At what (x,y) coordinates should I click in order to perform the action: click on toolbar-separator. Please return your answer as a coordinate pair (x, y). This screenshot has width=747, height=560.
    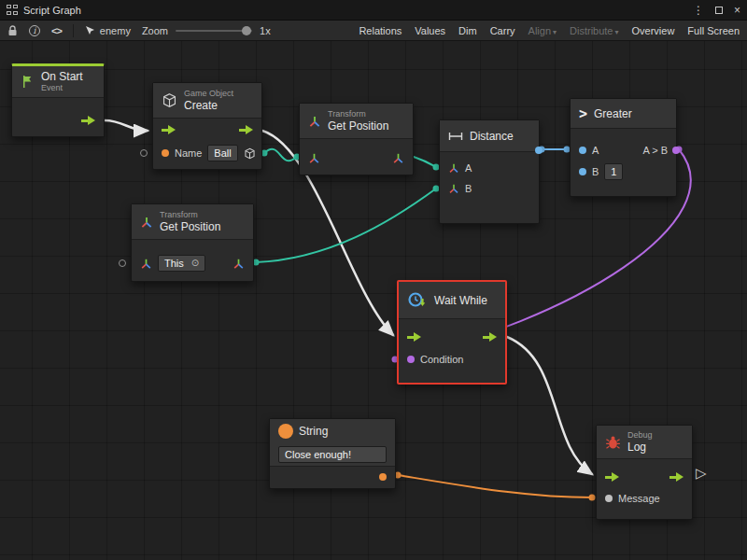
    Looking at the image, I should click on (73, 31).